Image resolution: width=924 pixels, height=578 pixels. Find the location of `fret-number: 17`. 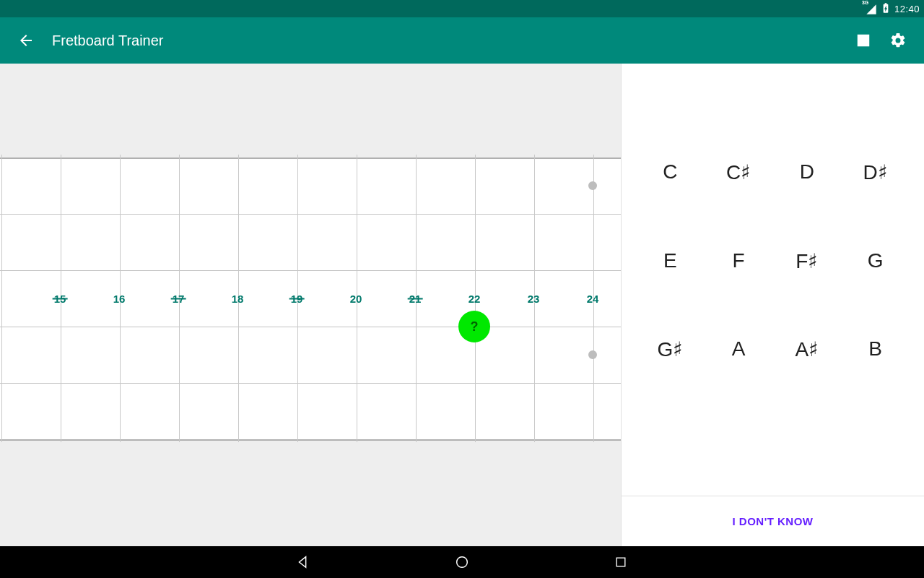

fret-number: 17 is located at coordinates (179, 299).